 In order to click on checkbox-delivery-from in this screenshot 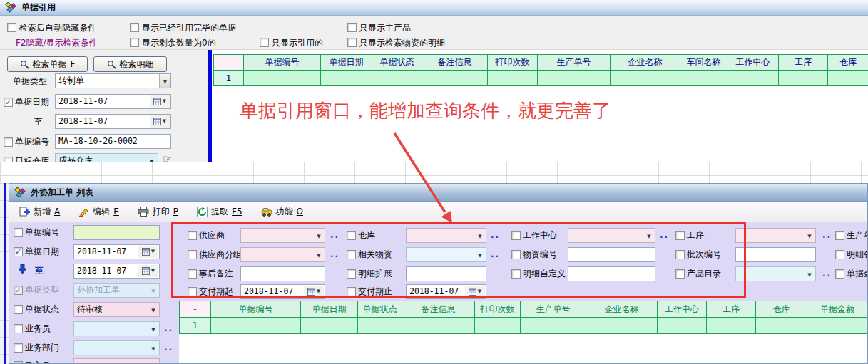, I will do `click(193, 292)`.